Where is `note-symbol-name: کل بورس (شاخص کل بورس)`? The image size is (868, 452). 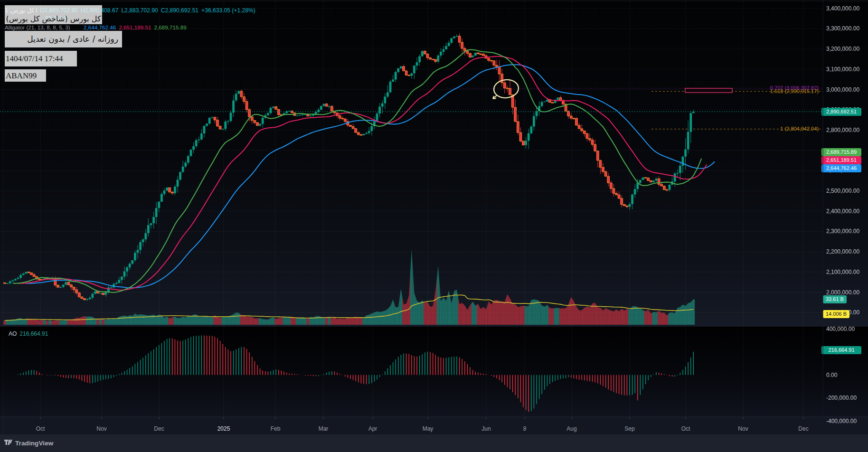 note-symbol-name: کل بورس (شاخص کل بورس) is located at coordinates (53, 15).